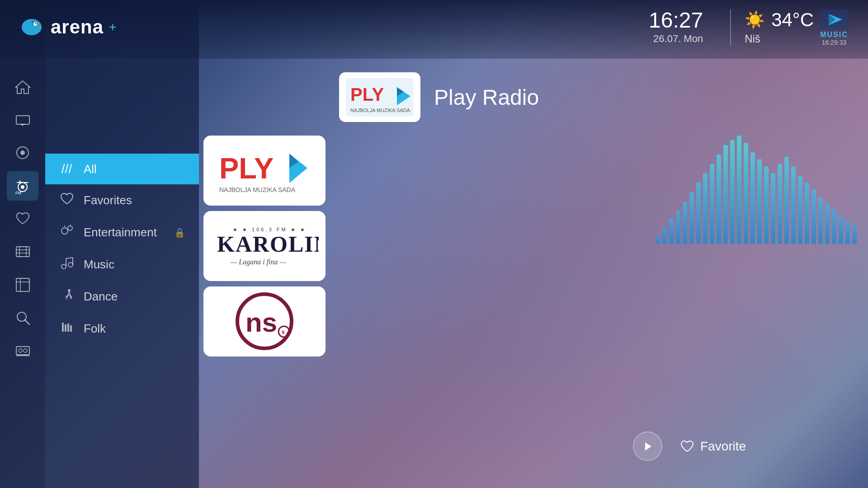 The width and height of the screenshot is (868, 488). I want to click on svg-text: s, so click(283, 332).